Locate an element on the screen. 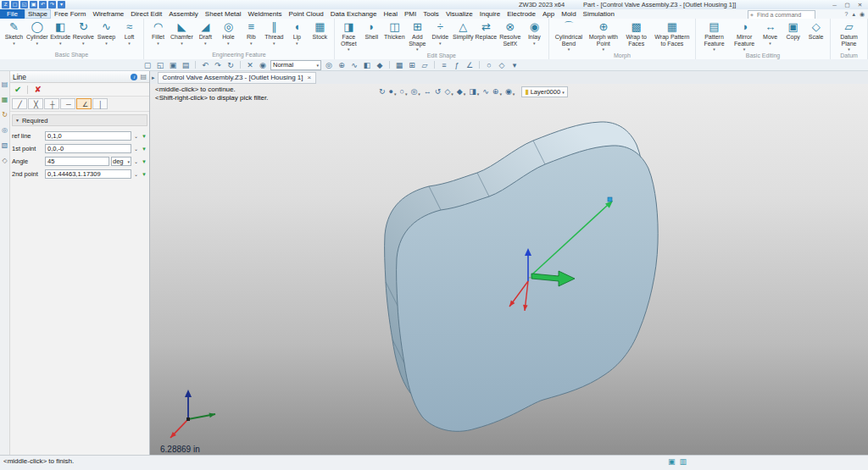 This screenshot has width=868, height=470. 1st-point-input is located at coordinates (88, 149).